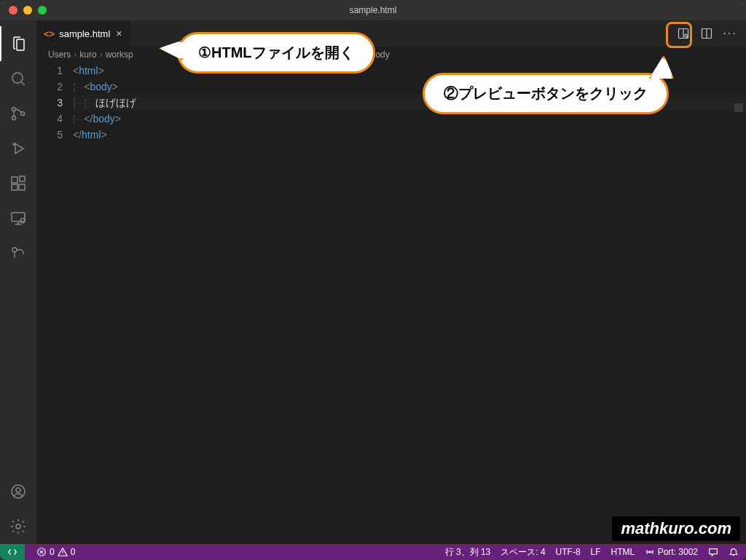 The width and height of the screenshot is (746, 560). I want to click on encoding: UTF-8, so click(568, 552).